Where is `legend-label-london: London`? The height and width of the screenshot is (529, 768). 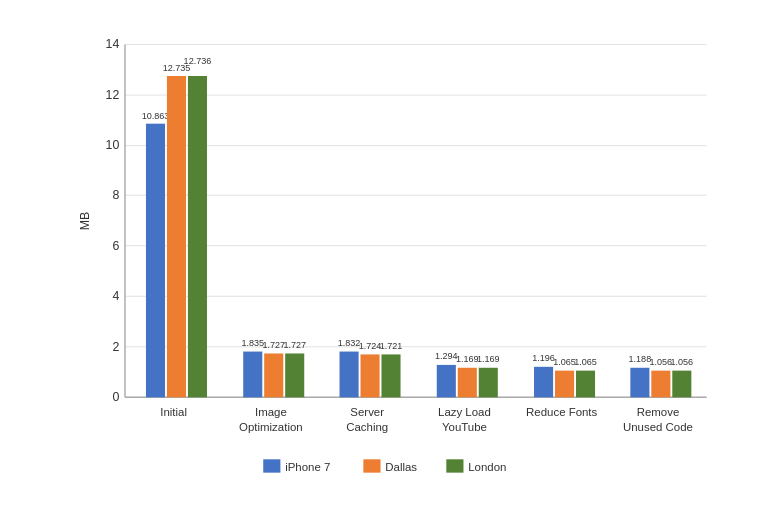 legend-label-london: London is located at coordinates (487, 466).